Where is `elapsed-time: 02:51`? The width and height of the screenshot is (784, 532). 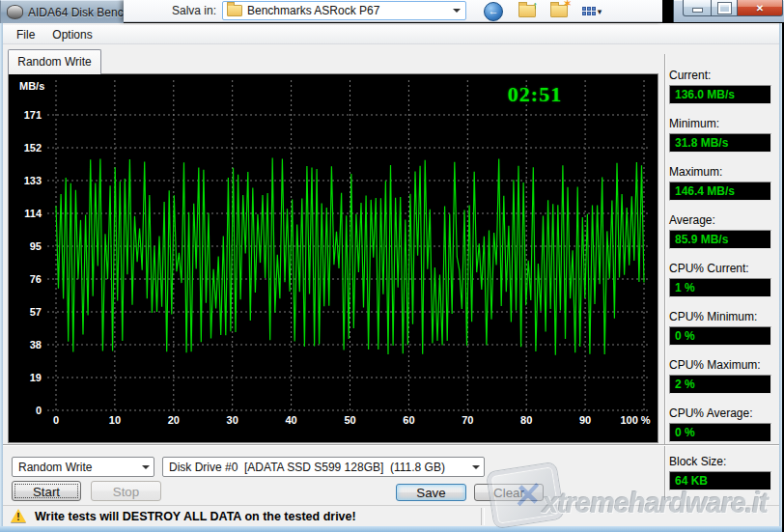
elapsed-time: 02:51 is located at coordinates (535, 95).